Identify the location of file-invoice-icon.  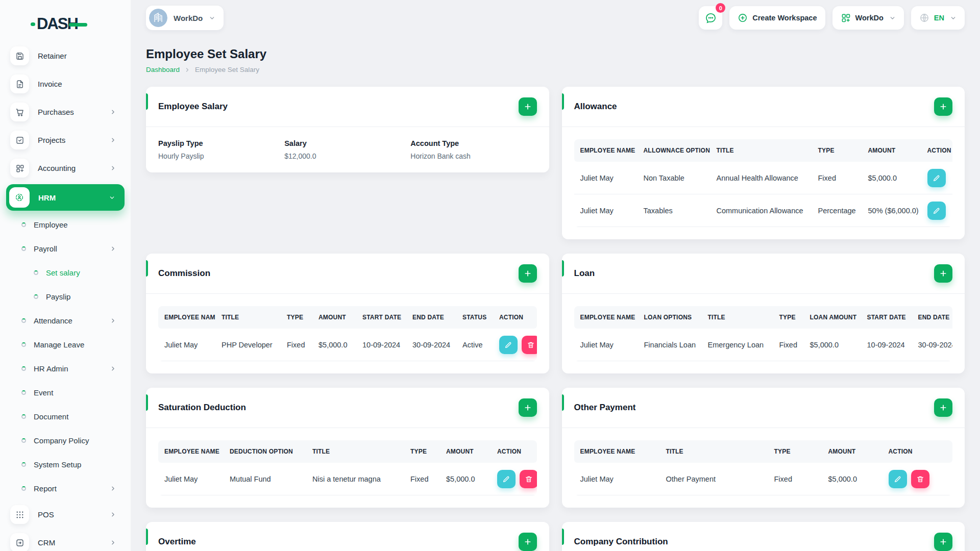
(19, 84).